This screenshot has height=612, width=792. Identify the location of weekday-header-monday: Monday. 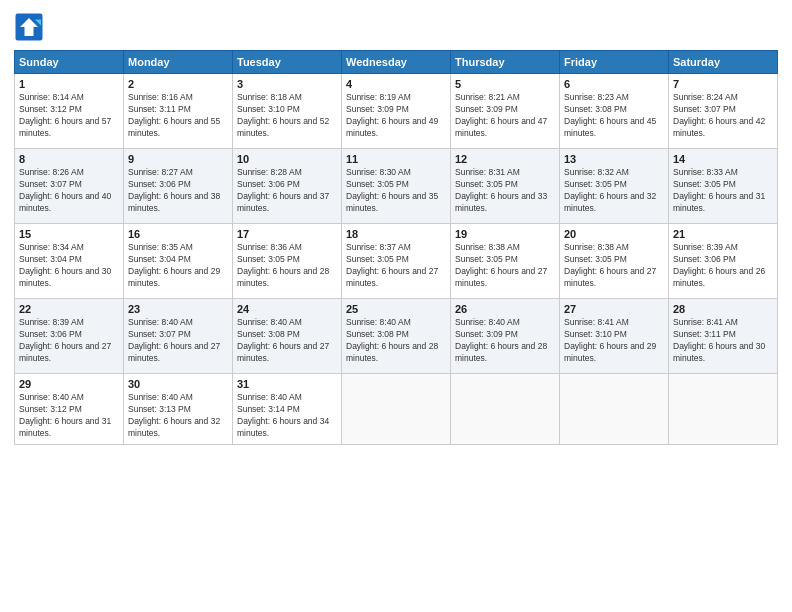
(178, 62).